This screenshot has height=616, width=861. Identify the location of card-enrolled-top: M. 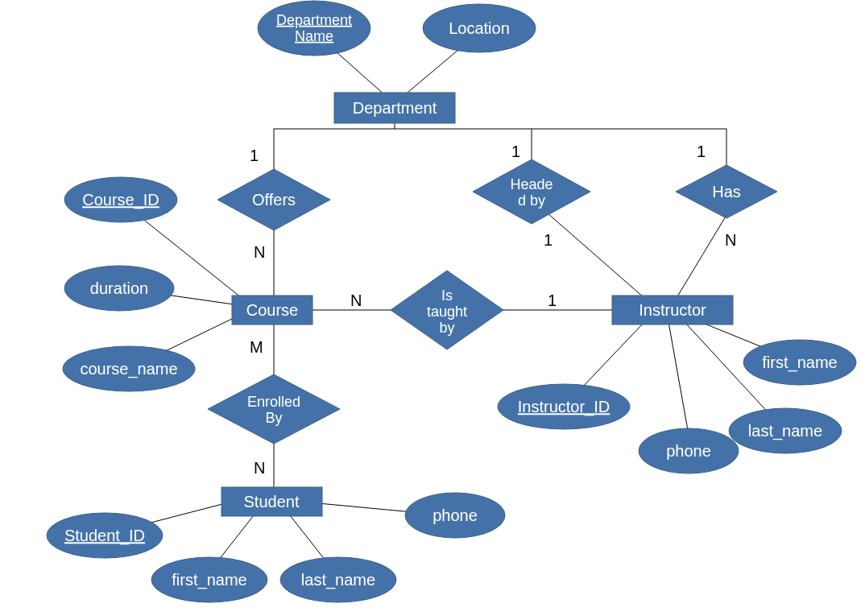
(256, 347).